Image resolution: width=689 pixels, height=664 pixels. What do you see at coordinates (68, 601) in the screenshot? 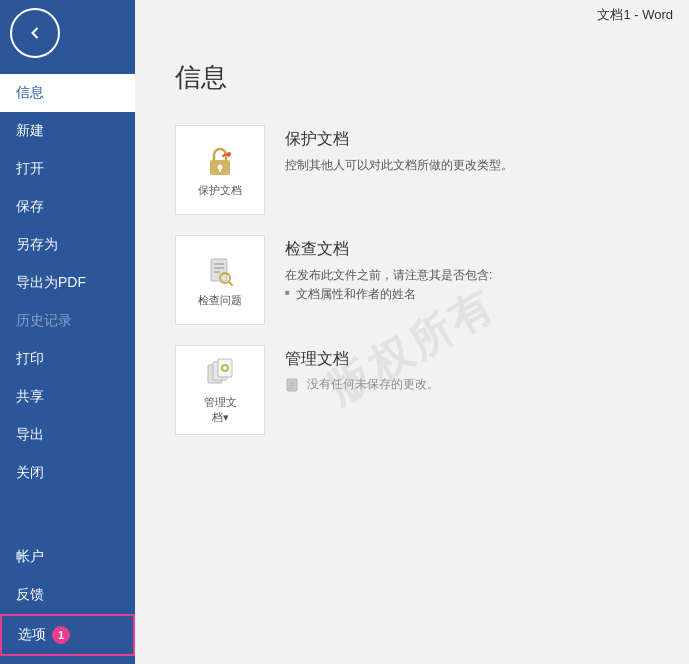
I see `nav-bottom: 帐户 反馈 选项 1` at bounding box center [68, 601].